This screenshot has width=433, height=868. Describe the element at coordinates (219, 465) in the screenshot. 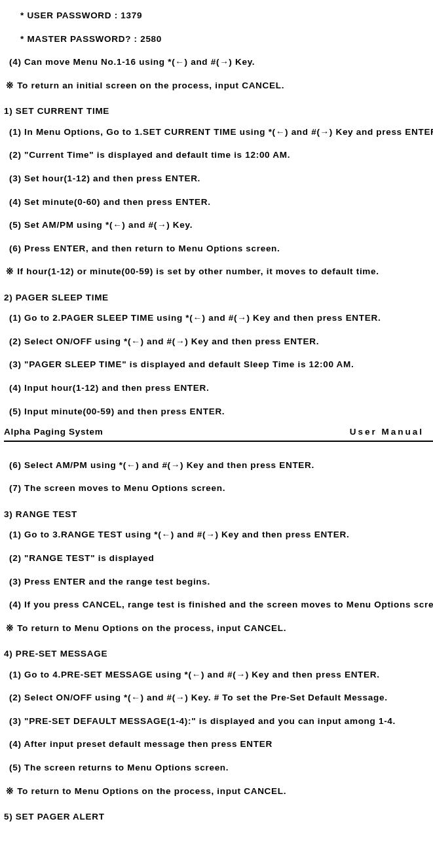

I see `s2-step-6: (6) Select AM/PM using *(←) and #(→) Key…` at that location.